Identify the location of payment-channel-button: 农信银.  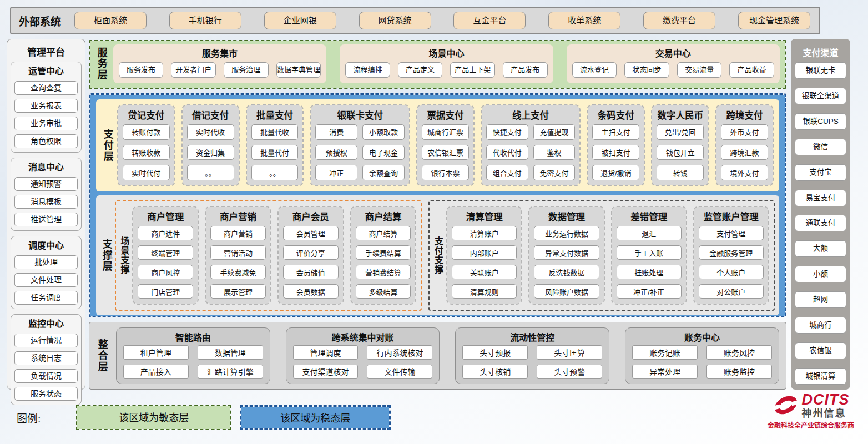
(820, 351).